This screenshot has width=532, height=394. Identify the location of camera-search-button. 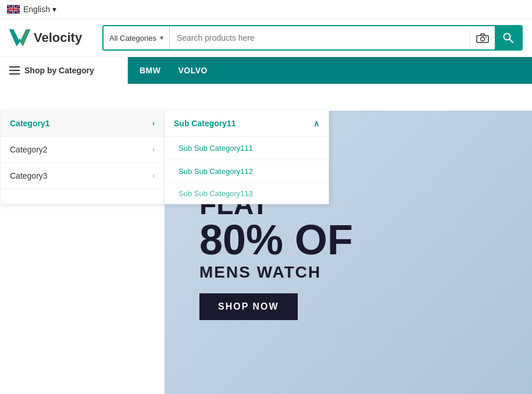
(483, 38).